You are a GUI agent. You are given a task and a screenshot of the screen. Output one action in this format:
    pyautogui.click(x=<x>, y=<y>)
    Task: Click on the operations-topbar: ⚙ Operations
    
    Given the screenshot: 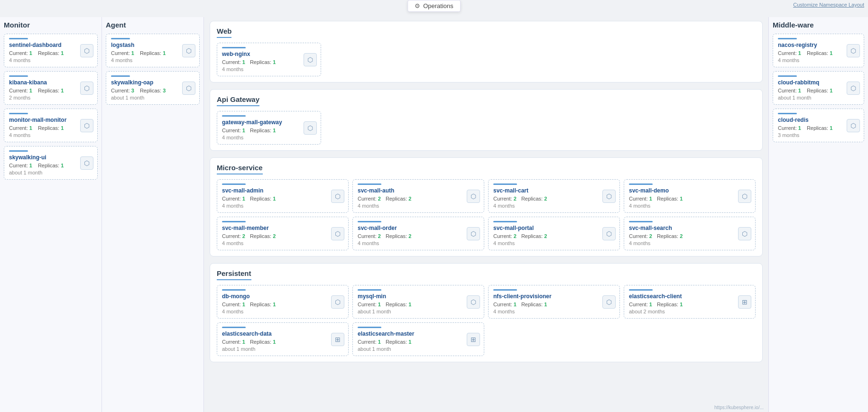 What is the action you would take?
    pyautogui.click(x=434, y=6)
    